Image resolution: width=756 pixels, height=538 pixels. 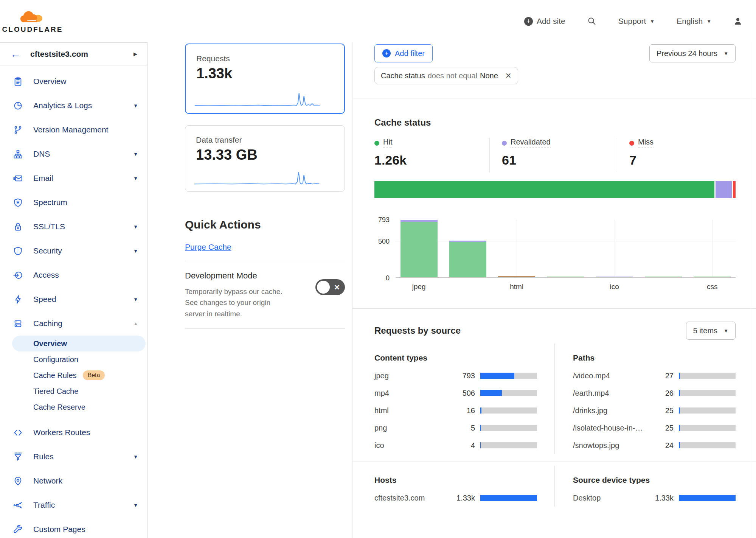 I want to click on sidebar-item-analytics-logs: Analytics & Logs ▼, so click(x=73, y=106).